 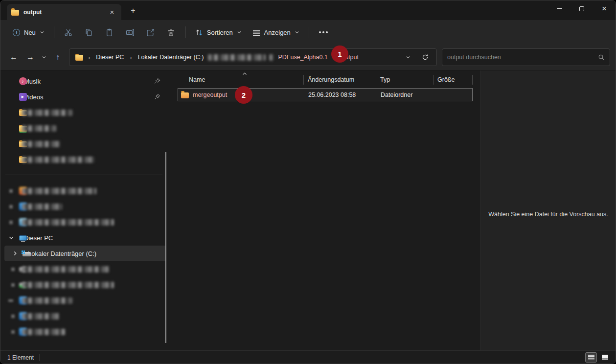 I want to click on column-header-size: Größe, so click(x=453, y=80).